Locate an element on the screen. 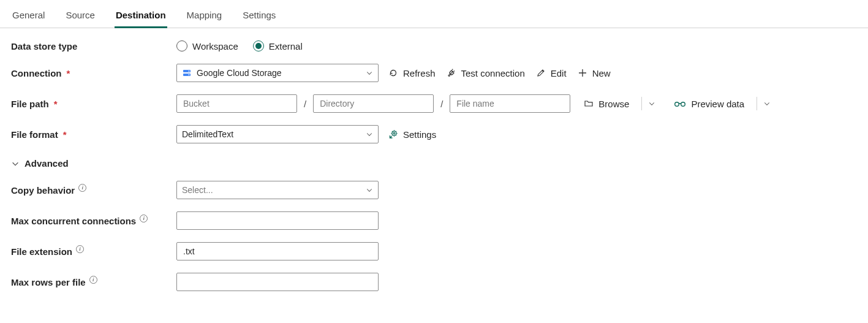  edit-label: Edit is located at coordinates (559, 74).